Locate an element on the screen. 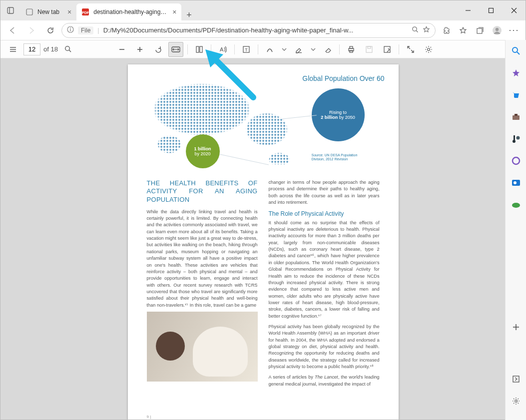 The image size is (526, 420). stat-label: by 2020 is located at coordinates (202, 154).